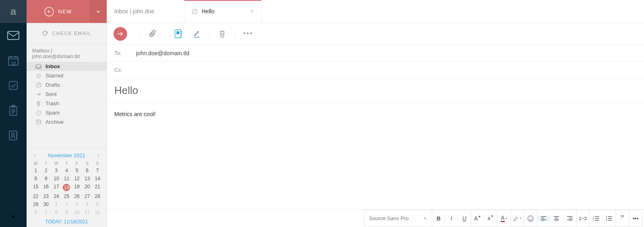 The width and height of the screenshot is (644, 227). I want to click on subject-row: Hello, so click(376, 91).